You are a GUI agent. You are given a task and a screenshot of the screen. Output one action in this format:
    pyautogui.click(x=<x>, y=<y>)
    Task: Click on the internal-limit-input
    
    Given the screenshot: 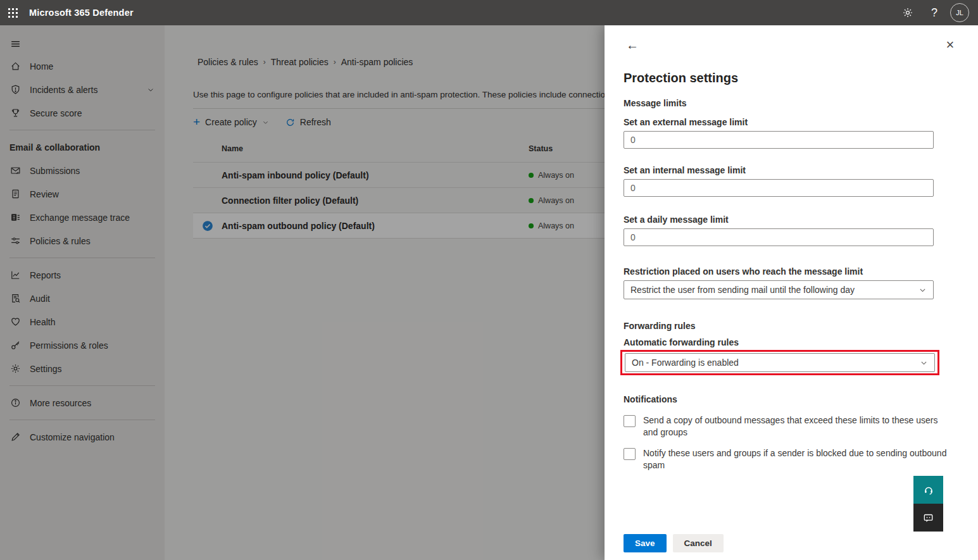 What is the action you would take?
    pyautogui.click(x=779, y=188)
    